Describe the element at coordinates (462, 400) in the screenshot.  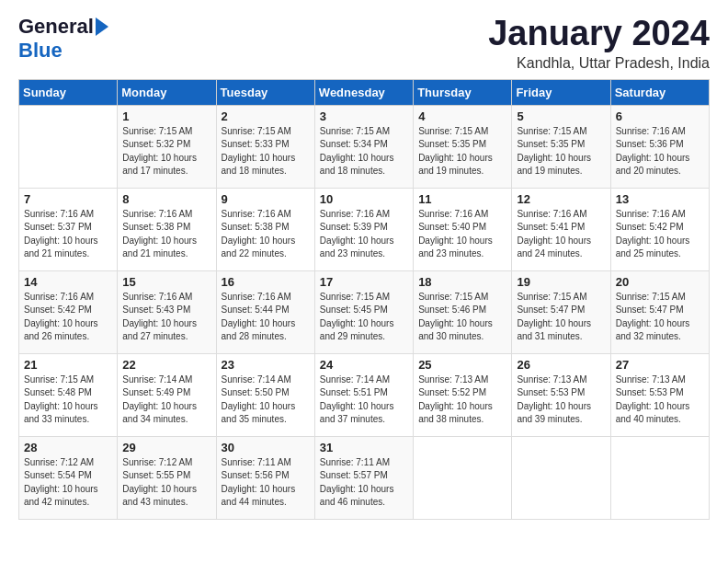
I see `day-info: Sunrise: 7:13 AM Sunset: 5:52 PM Dayligh…` at that location.